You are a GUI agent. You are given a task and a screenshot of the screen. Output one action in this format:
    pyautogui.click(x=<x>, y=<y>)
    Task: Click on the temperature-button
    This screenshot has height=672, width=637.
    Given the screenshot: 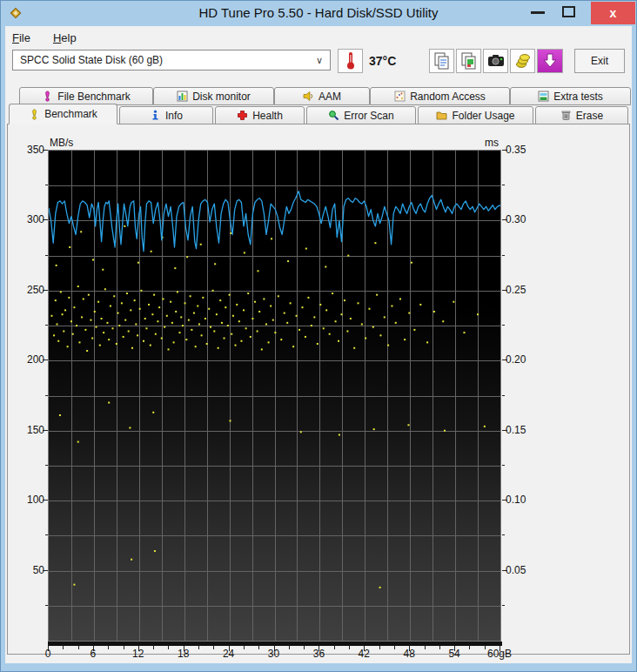 What is the action you would take?
    pyautogui.click(x=350, y=61)
    